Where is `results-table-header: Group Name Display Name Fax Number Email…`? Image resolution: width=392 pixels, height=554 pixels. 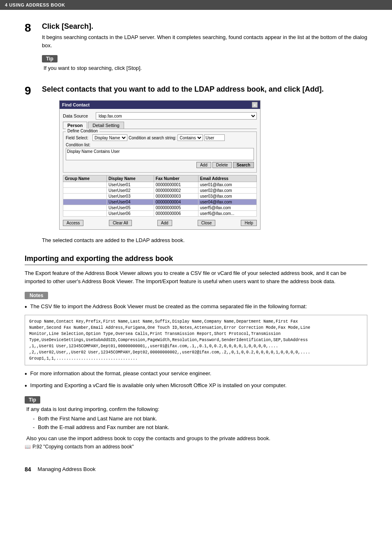
results-table-header: Group Name Display Name Fax Number Email… is located at coordinates (160, 179).